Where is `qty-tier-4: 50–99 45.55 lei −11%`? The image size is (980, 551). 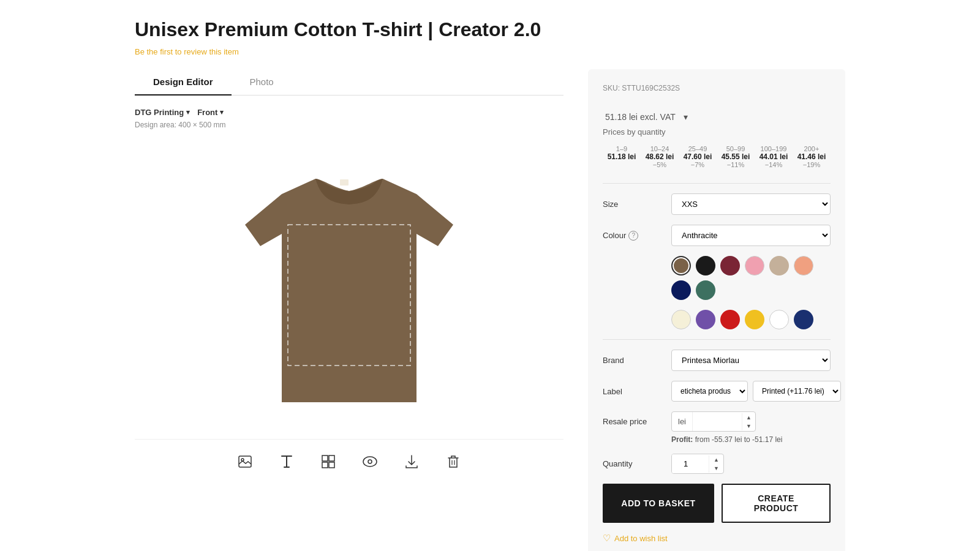
qty-tier-4: 50–99 45.55 lei −11% is located at coordinates (736, 157).